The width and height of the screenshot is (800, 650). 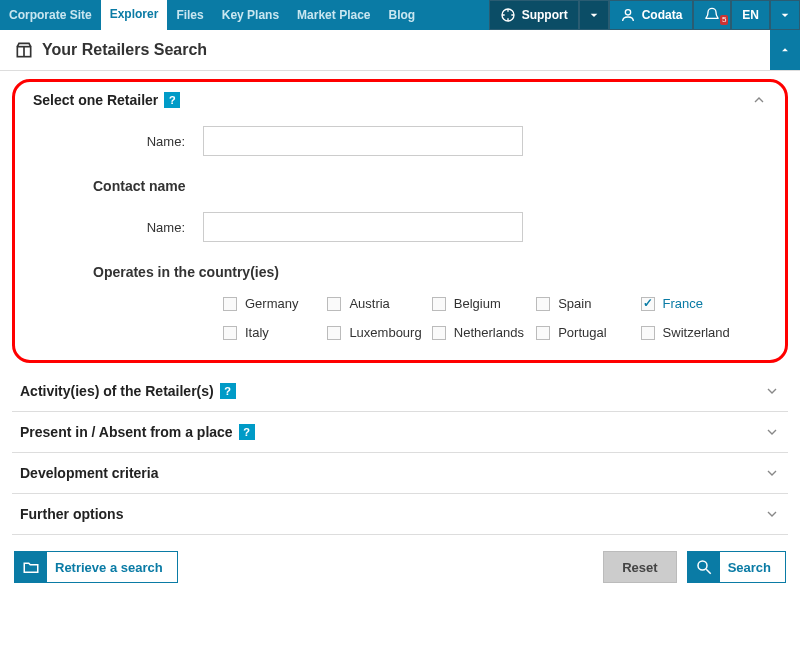 I want to click on retailer-icon, so click(x=24, y=50).